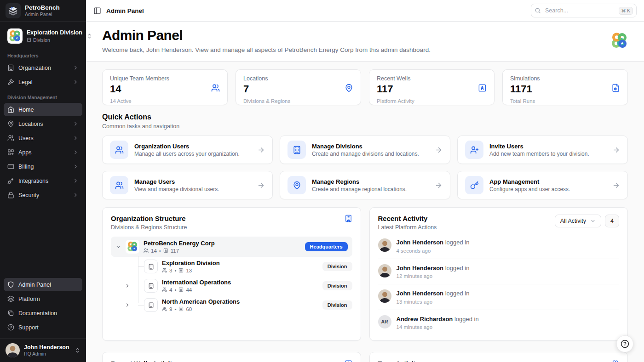  What do you see at coordinates (245, 266) in the screenshot?
I see `tree-row-exploration-division: Exploration Division 3 • 13 Division` at bounding box center [245, 266].